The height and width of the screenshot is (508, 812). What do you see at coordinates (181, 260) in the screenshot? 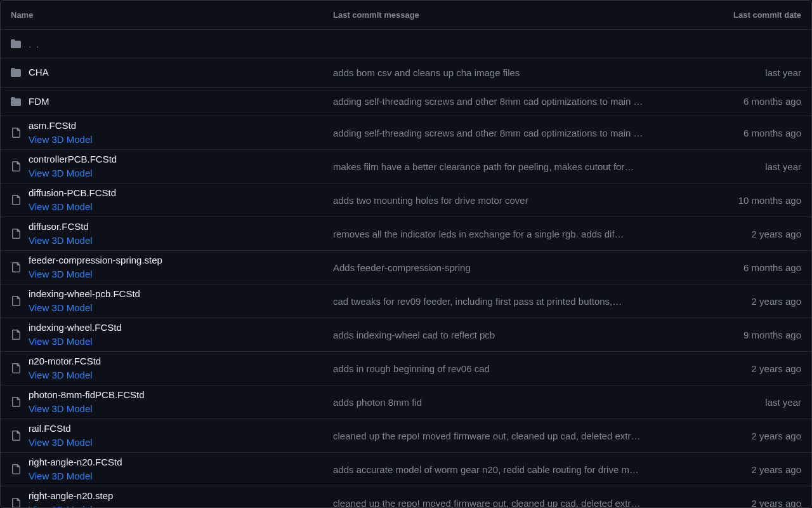
I see `file-link: feeder-compression-spring.step` at bounding box center [181, 260].